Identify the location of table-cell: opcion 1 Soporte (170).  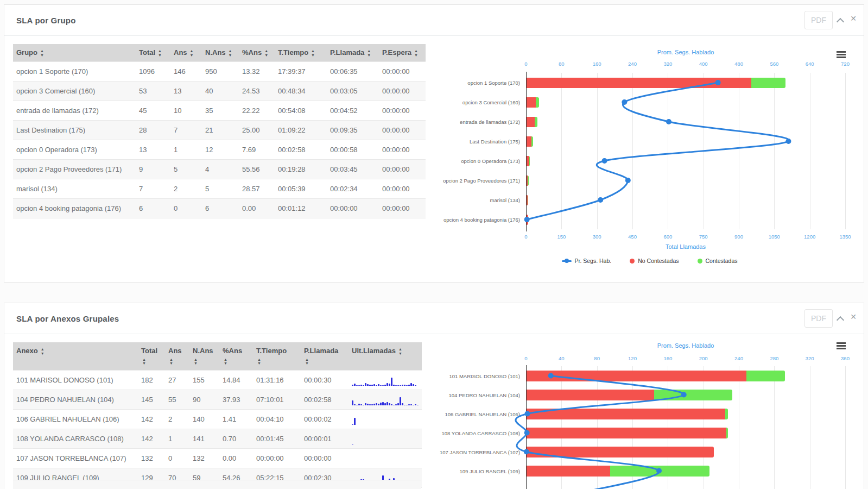
(74, 71).